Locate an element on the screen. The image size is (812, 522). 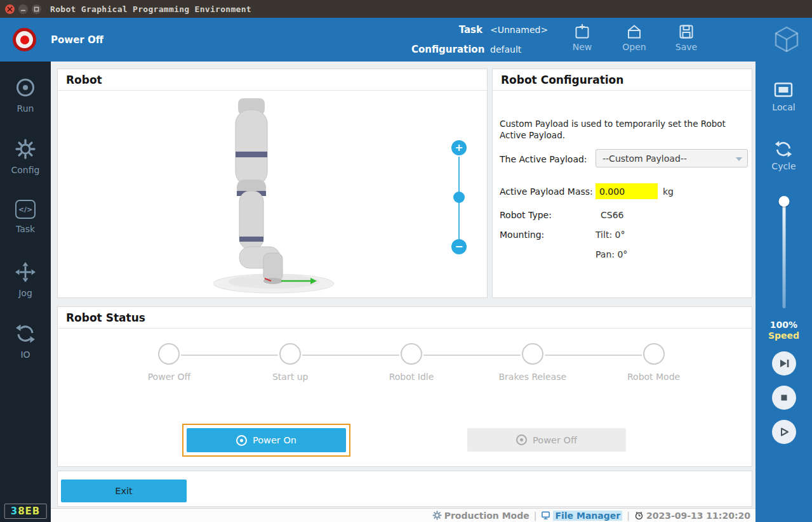
speed-slider is located at coordinates (784, 254).